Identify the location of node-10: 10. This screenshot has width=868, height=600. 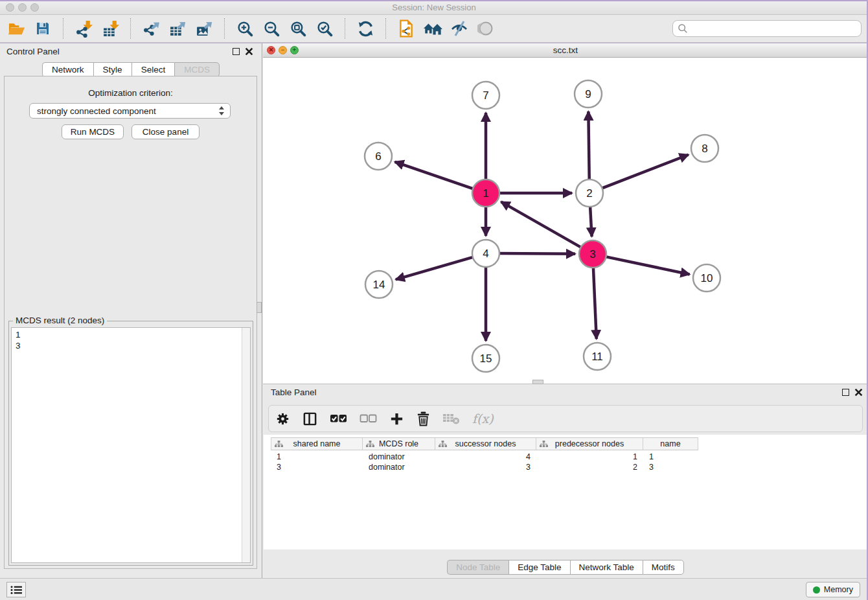
(707, 278).